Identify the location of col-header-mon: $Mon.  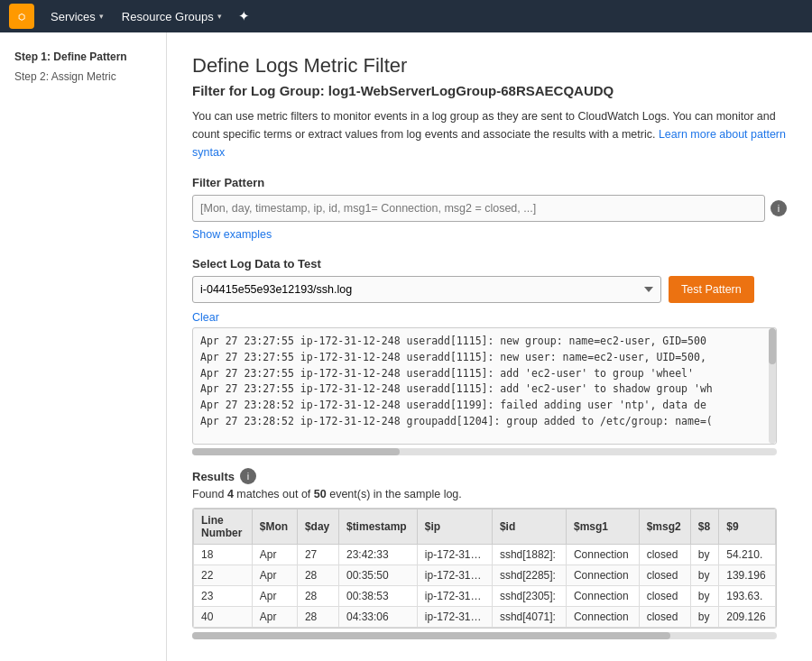
(274, 527).